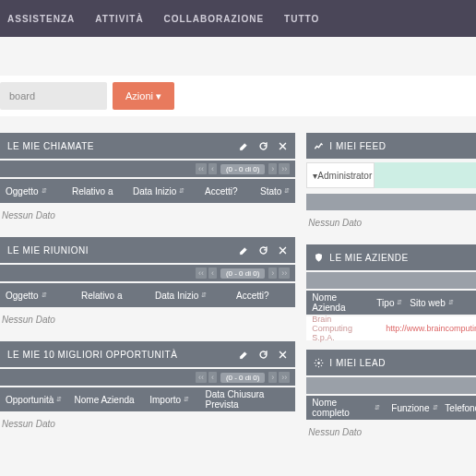 The height and width of the screenshot is (476, 476). What do you see at coordinates (391, 397) in the screenshot?
I see `panel-leads: I MIEI LEAD Nome completo⇵ Funzione⇵ Tel…` at bounding box center [391, 397].